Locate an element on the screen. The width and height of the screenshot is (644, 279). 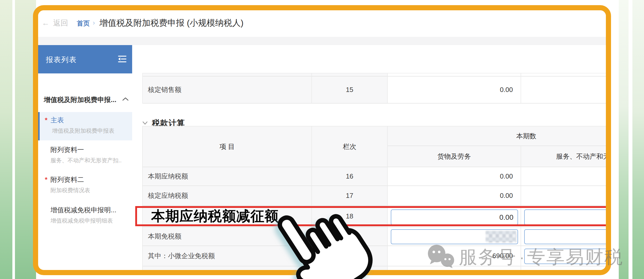
back-label: 返回 is located at coordinates (61, 23).